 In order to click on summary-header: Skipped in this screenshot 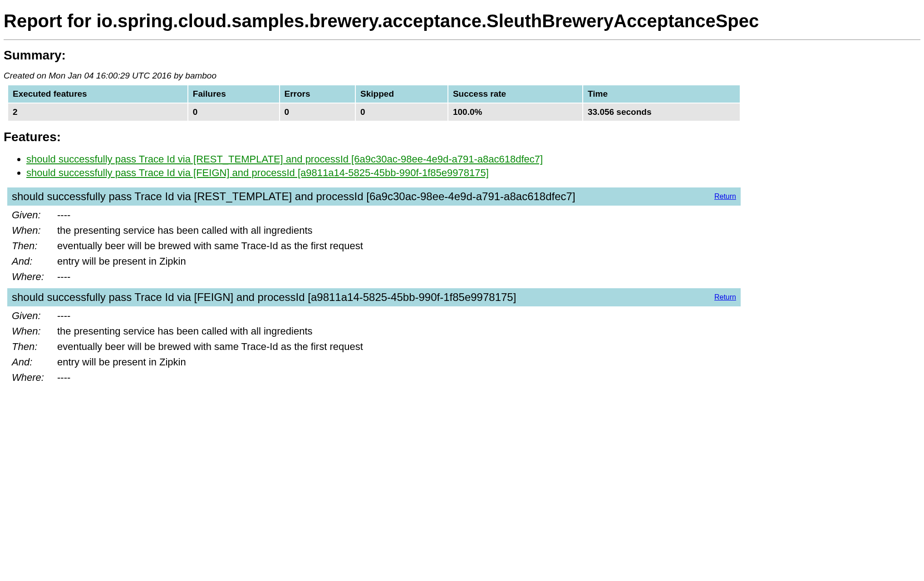, I will do `click(402, 94)`.